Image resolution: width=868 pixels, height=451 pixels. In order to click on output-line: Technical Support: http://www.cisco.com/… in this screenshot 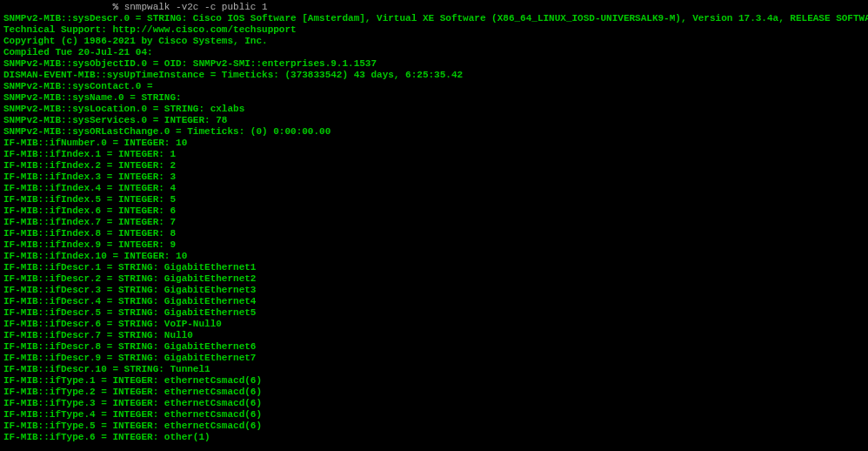, I will do `click(434, 30)`.